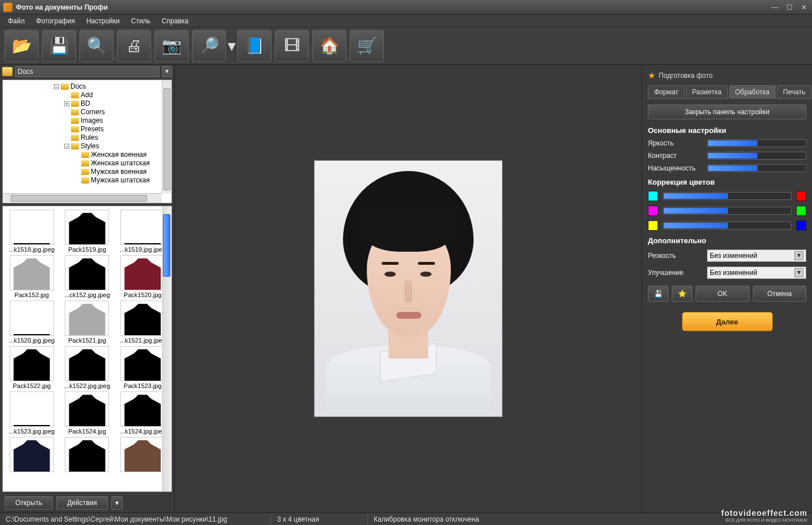 The width and height of the screenshot is (812, 525). I want to click on folder-icon, so click(7, 72).